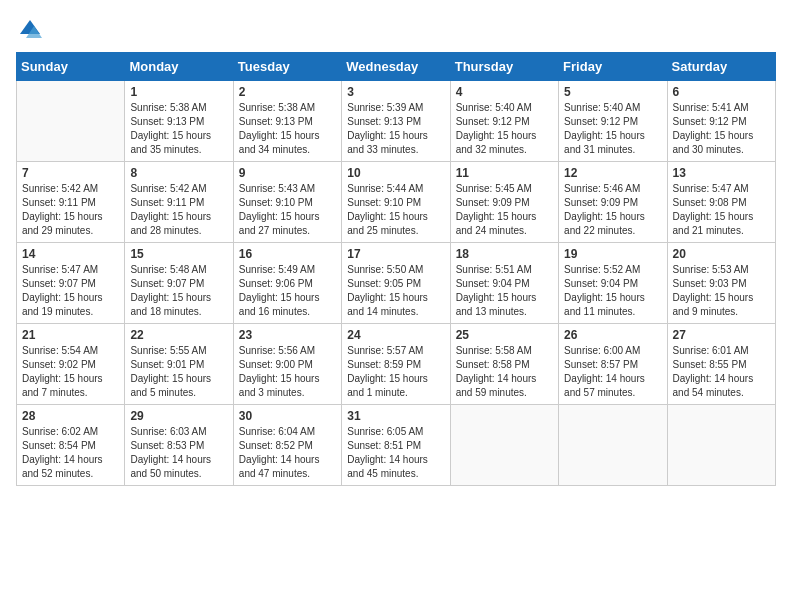 This screenshot has height=612, width=792. What do you see at coordinates (396, 67) in the screenshot?
I see `weekday-header-row: SundayMondayTuesdayWednesdayThursdayFrid…` at bounding box center [396, 67].